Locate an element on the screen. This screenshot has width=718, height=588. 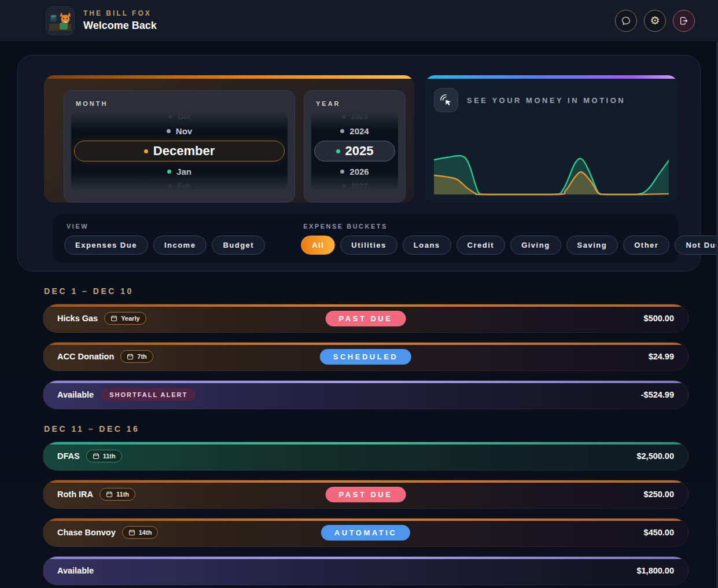
row-name: ACC Donation is located at coordinates (86, 357).